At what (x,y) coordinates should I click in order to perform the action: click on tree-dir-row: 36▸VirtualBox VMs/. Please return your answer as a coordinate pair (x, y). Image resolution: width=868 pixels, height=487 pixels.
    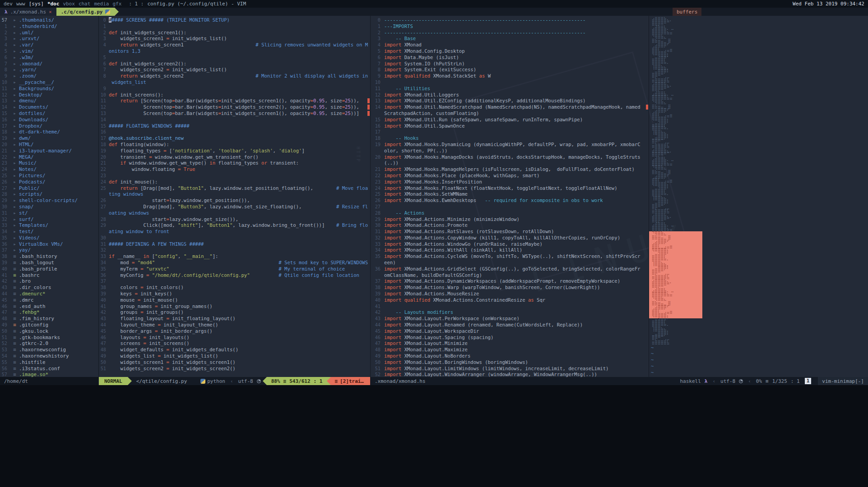
    Looking at the image, I should click on (49, 244).